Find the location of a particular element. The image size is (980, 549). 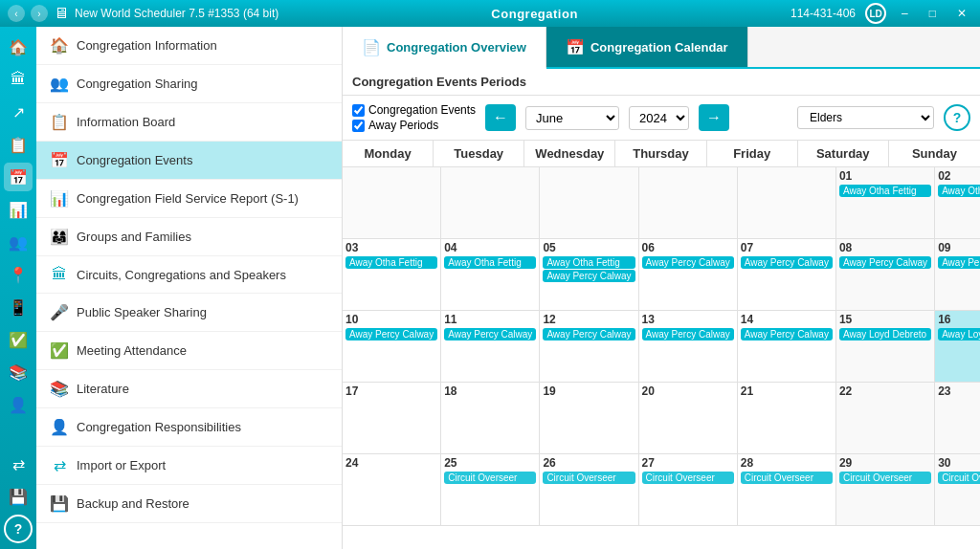

sidebar-events: 📅 is located at coordinates (18, 177).